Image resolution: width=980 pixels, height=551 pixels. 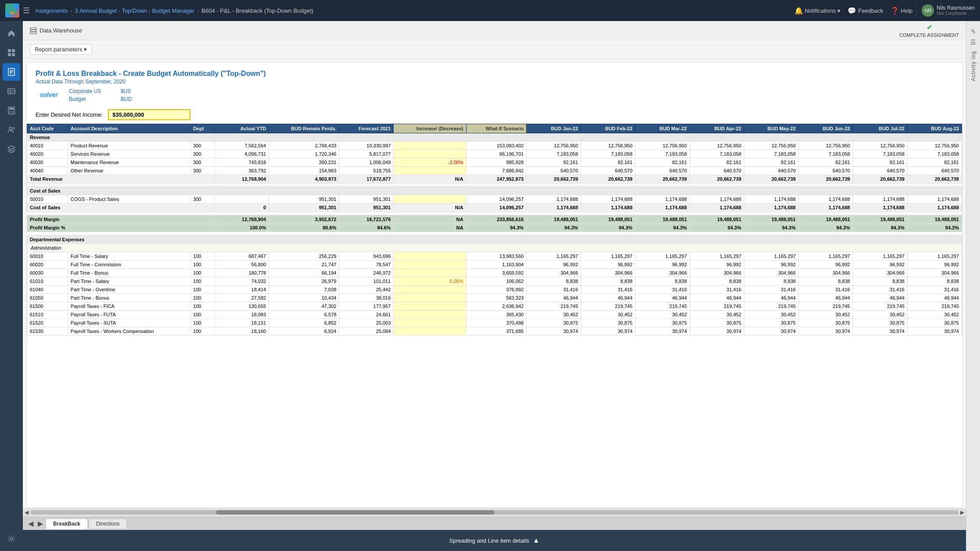 What do you see at coordinates (934, 129) in the screenshot?
I see `col-bud-aug22: BUD Aug-22` at bounding box center [934, 129].